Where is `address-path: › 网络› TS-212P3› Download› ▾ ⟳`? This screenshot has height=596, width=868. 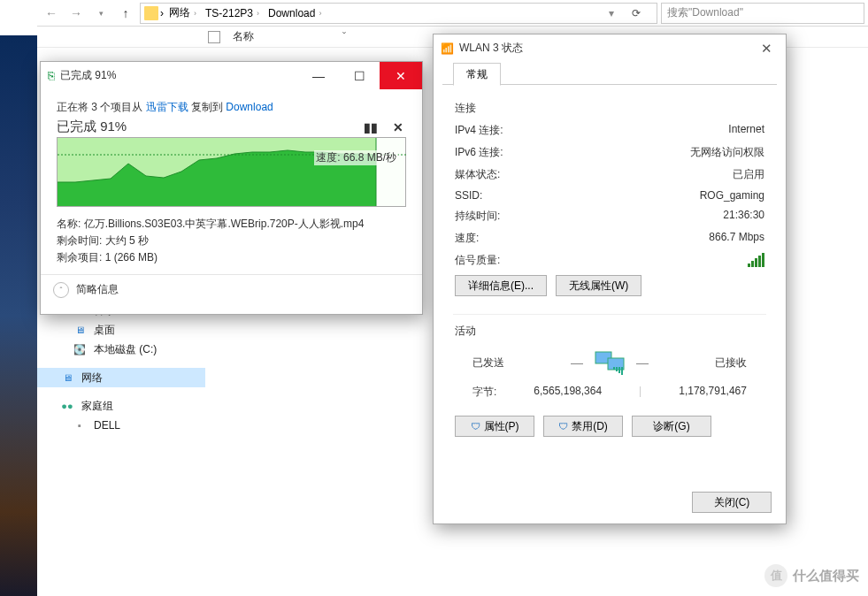
address-path: › 网络› TS-212P3› Download› ▾ ⟳ is located at coordinates (398, 13).